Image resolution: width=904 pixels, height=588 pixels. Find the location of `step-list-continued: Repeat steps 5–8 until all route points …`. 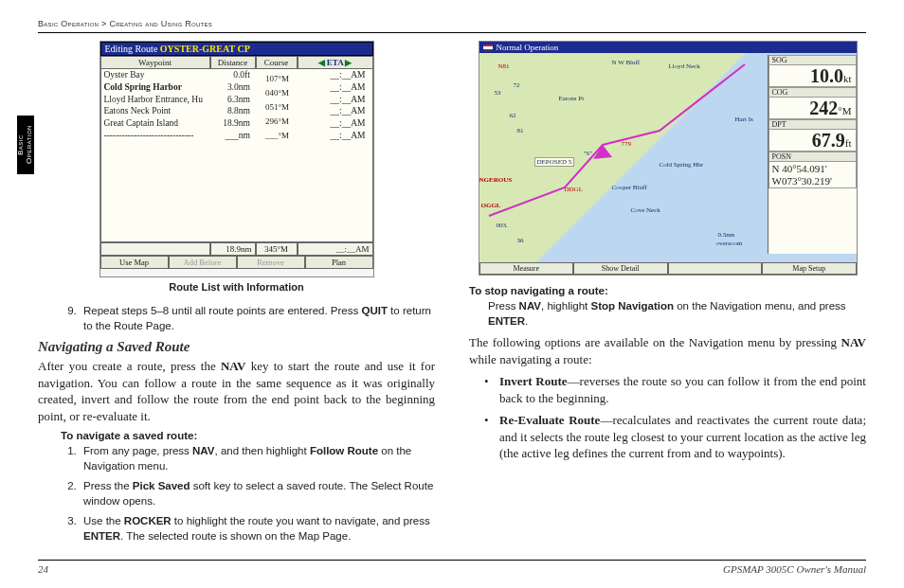

step-list-continued: Repeat steps 5–8 until all route points … is located at coordinates (237, 318).